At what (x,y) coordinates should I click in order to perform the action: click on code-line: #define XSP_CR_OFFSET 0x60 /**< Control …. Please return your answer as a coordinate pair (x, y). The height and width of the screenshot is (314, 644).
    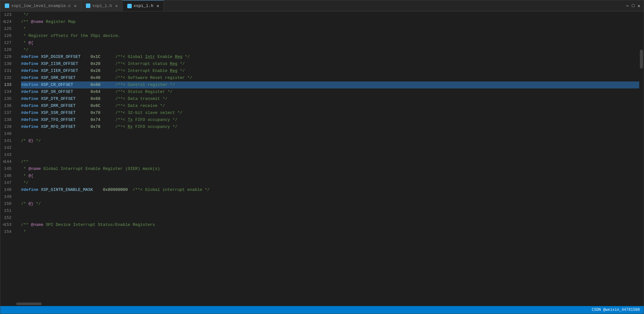
    Looking at the image, I should click on (330, 85).